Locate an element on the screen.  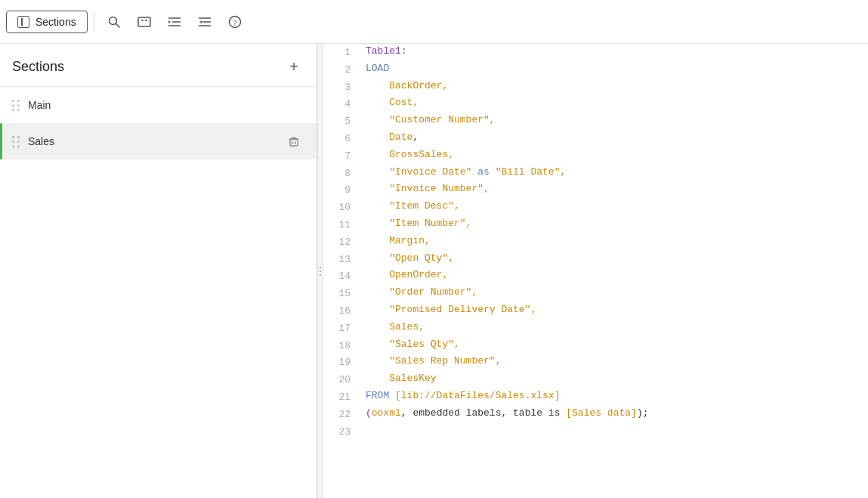
code-line: 1Table1: is located at coordinates (595, 53).